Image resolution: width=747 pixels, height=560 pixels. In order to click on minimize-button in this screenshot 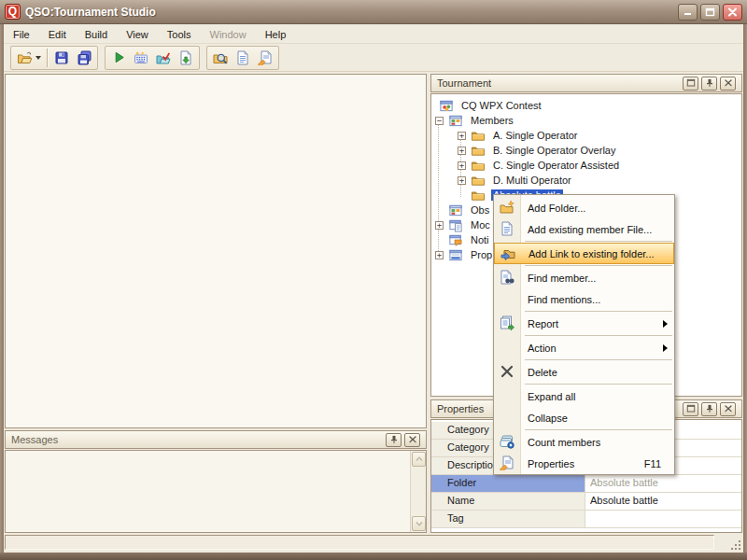, I will do `click(687, 12)`.